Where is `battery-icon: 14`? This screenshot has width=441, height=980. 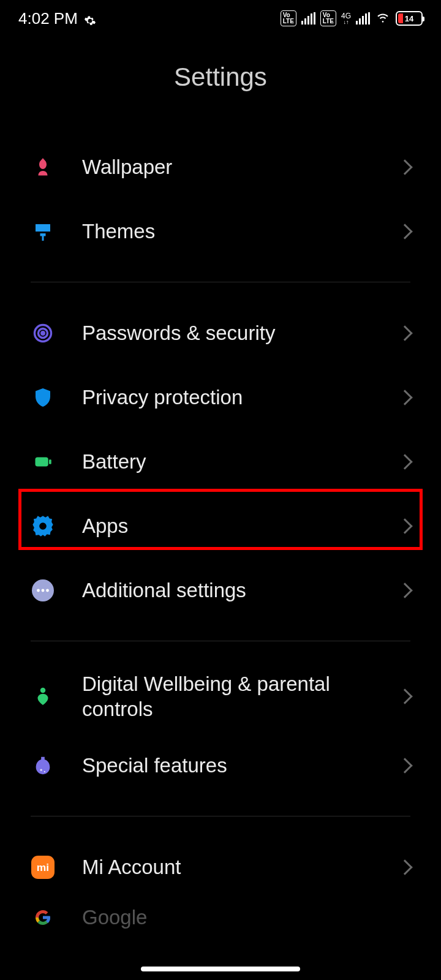 battery-icon: 14 is located at coordinates (409, 18).